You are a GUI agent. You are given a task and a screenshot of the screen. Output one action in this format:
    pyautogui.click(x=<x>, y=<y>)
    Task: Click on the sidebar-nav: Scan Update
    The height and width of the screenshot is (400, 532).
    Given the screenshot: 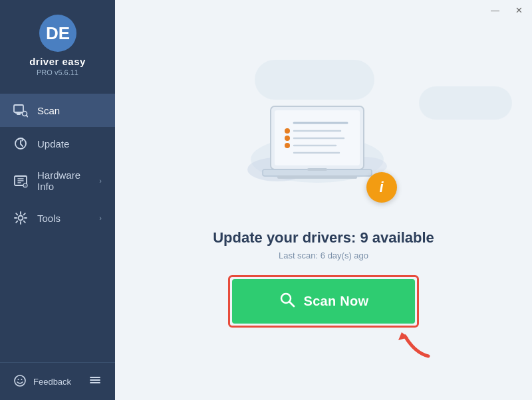 What is the action you would take?
    pyautogui.click(x=57, y=228)
    